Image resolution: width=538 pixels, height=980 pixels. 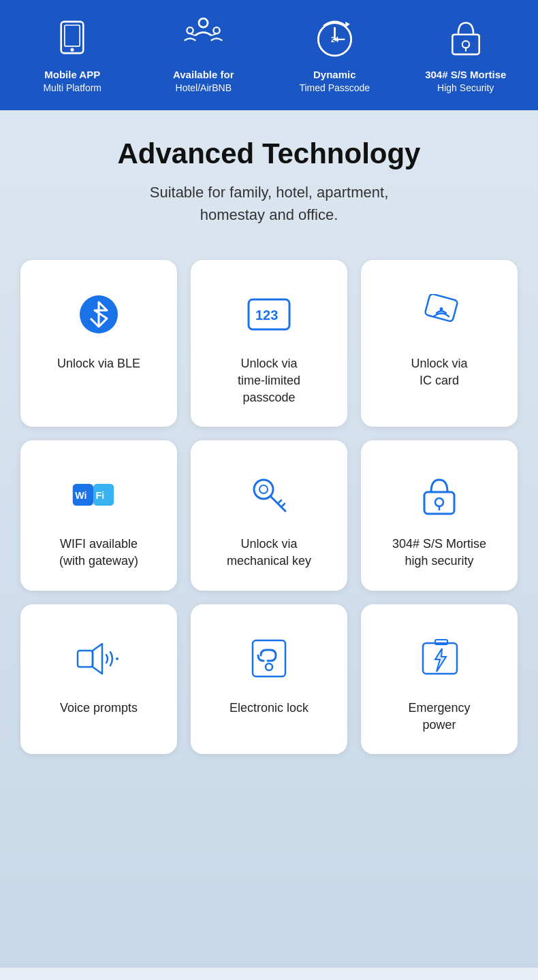 What do you see at coordinates (99, 515) in the screenshot?
I see `feature-card-wifi: Wi Fi WIFI available(with gateway)` at bounding box center [99, 515].